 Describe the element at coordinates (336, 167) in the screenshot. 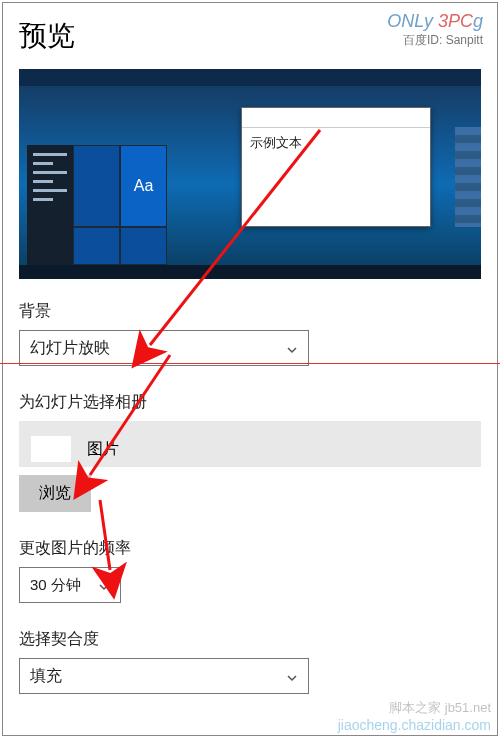

I see `sample-window: 示例文本` at that location.